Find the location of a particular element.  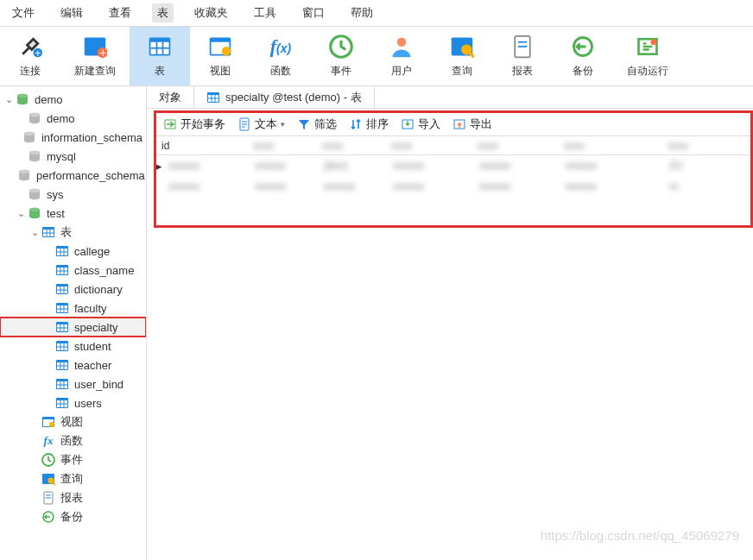

node-backup: 备份 is located at coordinates (73, 517).